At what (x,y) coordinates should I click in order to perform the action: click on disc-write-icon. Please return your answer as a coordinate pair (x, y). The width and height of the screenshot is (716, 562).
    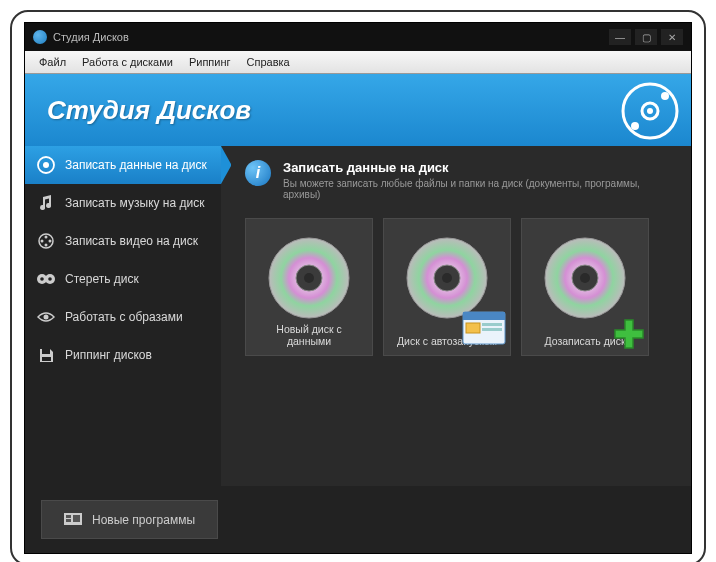
    Looking at the image, I should click on (46, 165).